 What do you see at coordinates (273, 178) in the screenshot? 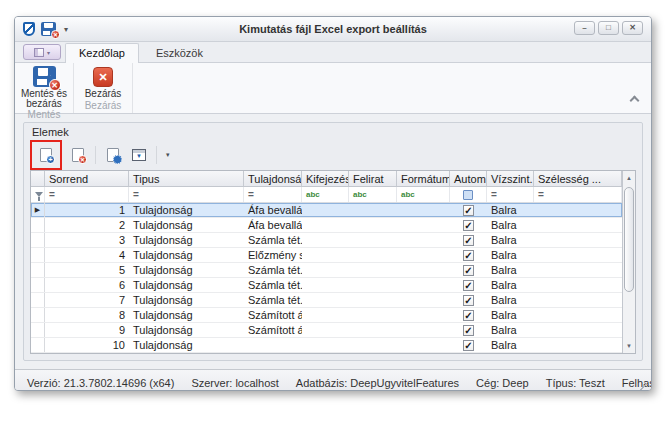
I see `column-header-tulajdonsag: Tulajdonság` at bounding box center [273, 178].